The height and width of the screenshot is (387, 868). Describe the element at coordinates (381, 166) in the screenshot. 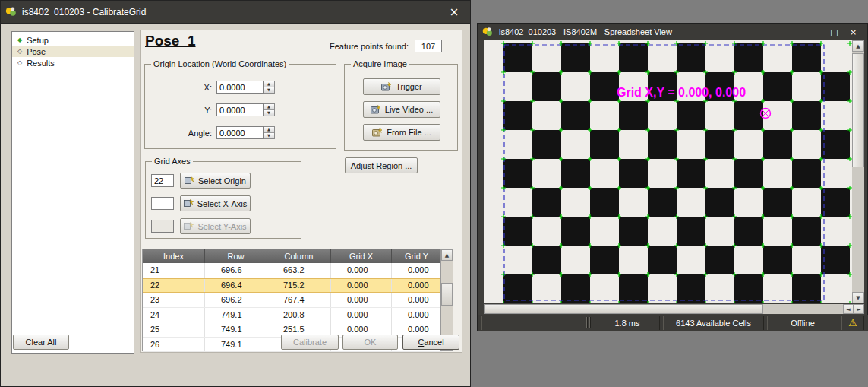

I see `adjust-region-button: Adjust Region ...` at that location.